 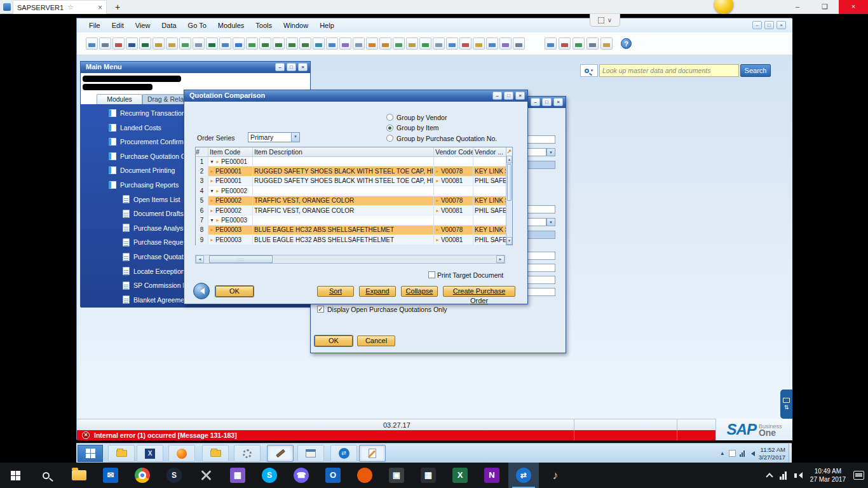 What do you see at coordinates (198, 43) in the screenshot?
I see `send-fax-icon` at bounding box center [198, 43].